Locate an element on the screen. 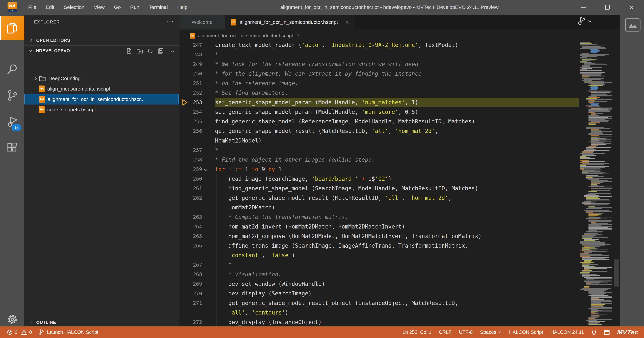 The height and width of the screenshot is (338, 644). errors-icon is located at coordinates (10, 332).